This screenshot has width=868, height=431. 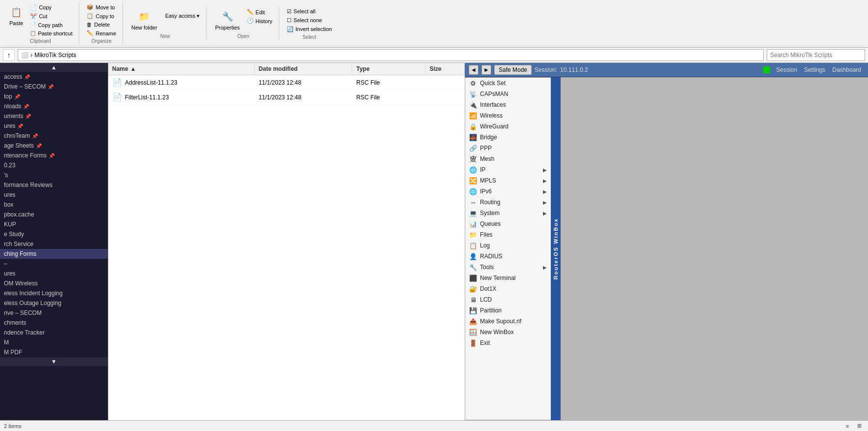 What do you see at coordinates (508, 137) in the screenshot?
I see `menu-item-bridge: 🌉 Bridge` at bounding box center [508, 137].